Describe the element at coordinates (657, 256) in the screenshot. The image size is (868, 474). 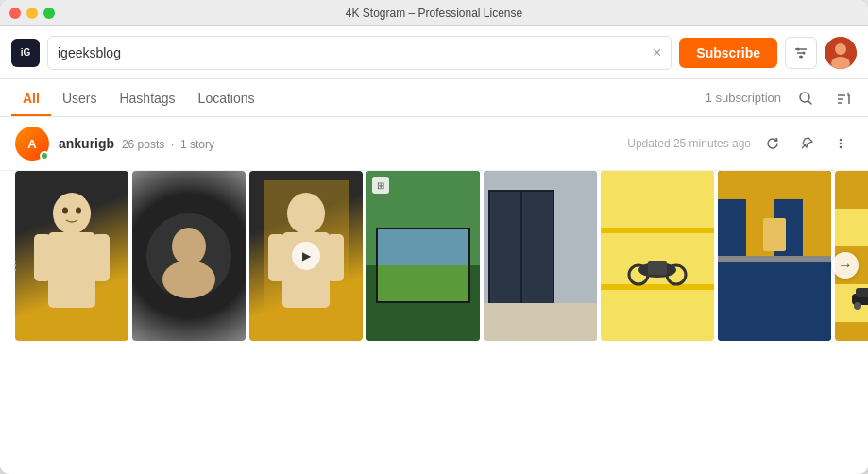
I see `motorcycle-shelf` at that location.